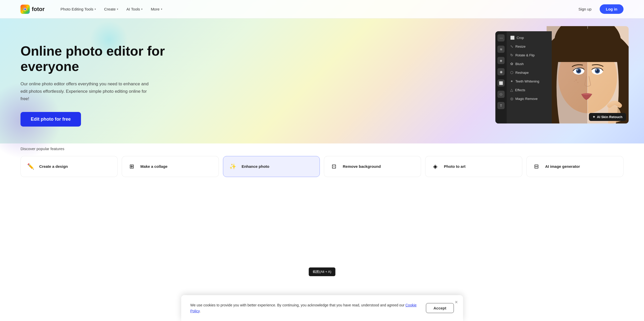 The image size is (644, 321). What do you see at coordinates (334, 167) in the screenshot?
I see `remove-bg-icon: ⊡` at bounding box center [334, 167].